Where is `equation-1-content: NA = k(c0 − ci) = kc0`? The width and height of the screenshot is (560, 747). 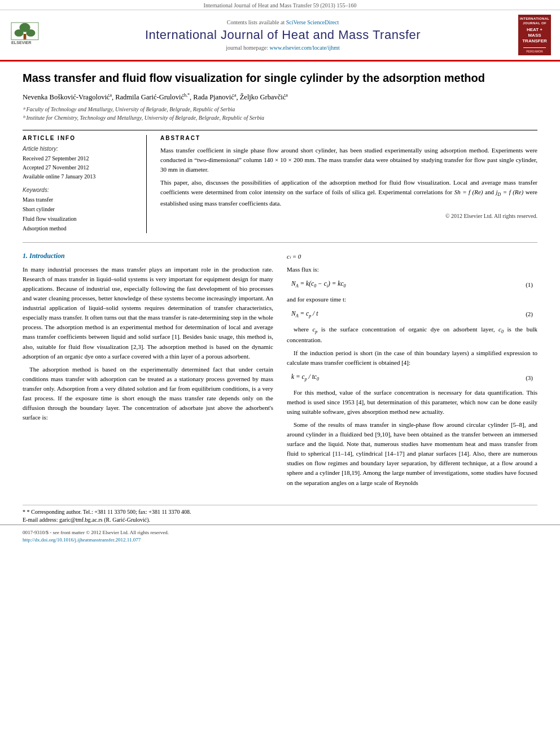 equation-1-content: NA = k(c0 − ci) = kc0 is located at coordinates (404, 285).